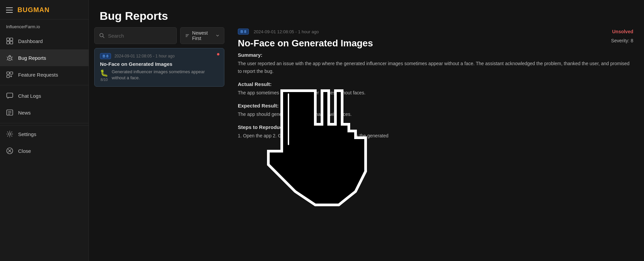 The height and width of the screenshot is (261, 644). What do you see at coordinates (165, 75) in the screenshot?
I see `bug-card-description: Generated influencer images sometimes ap…` at bounding box center [165, 75].